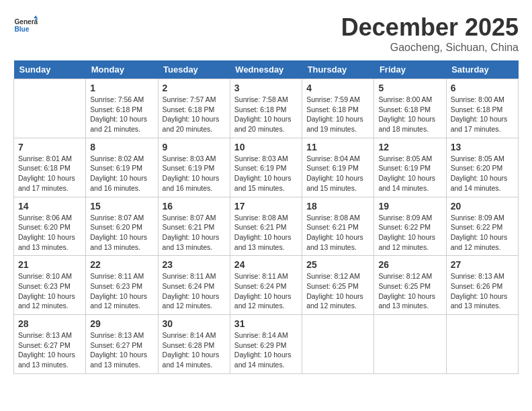  I want to click on week-row-3: 14Sunrise: 8:06 AMSunset: 6:20 PMDayligh…, so click(266, 226).